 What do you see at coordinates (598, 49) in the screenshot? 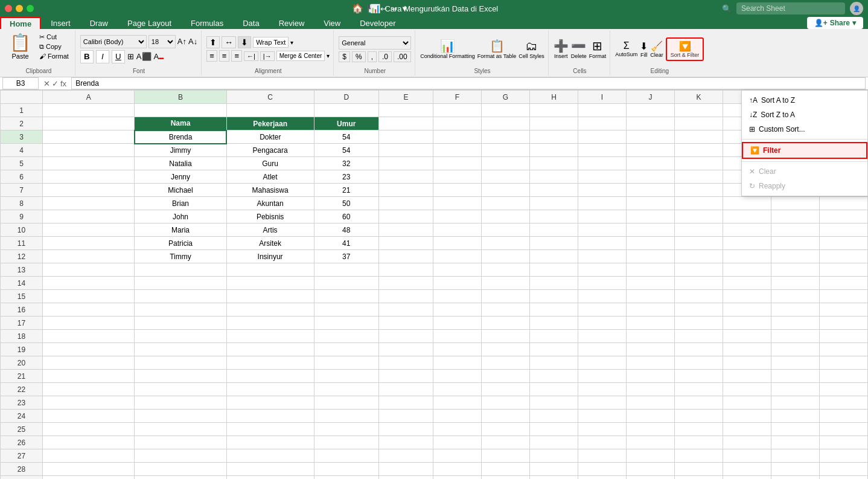
I see `format-button: ⊞ Format` at bounding box center [598, 49].